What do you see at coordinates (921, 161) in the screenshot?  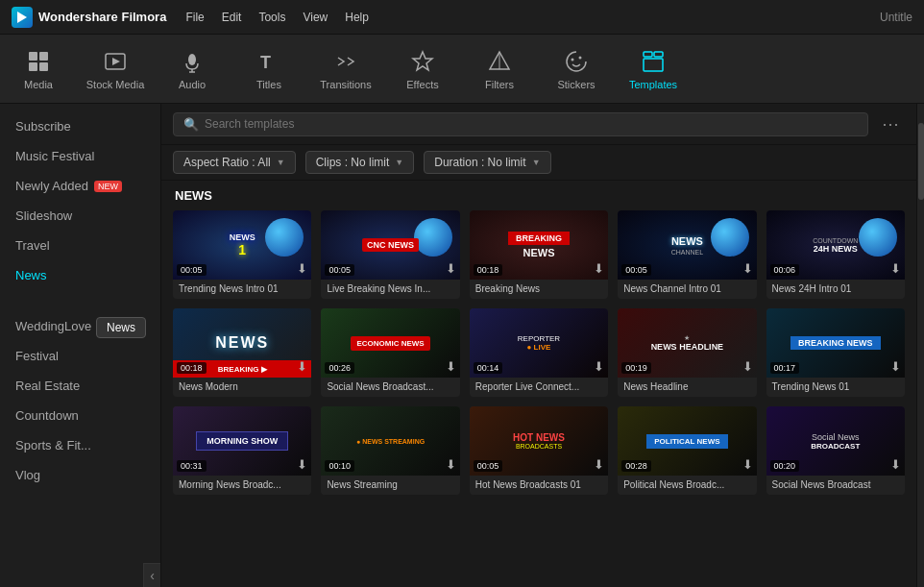 I see `scrollbar-thumb` at bounding box center [921, 161].